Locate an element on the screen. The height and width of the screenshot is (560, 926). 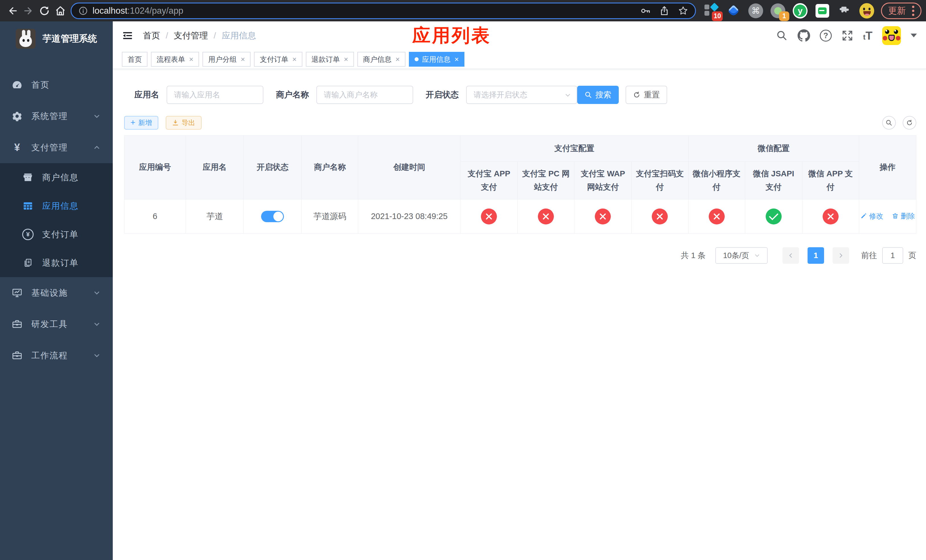
tab-user-group: 用户分组× is located at coordinates (227, 59).